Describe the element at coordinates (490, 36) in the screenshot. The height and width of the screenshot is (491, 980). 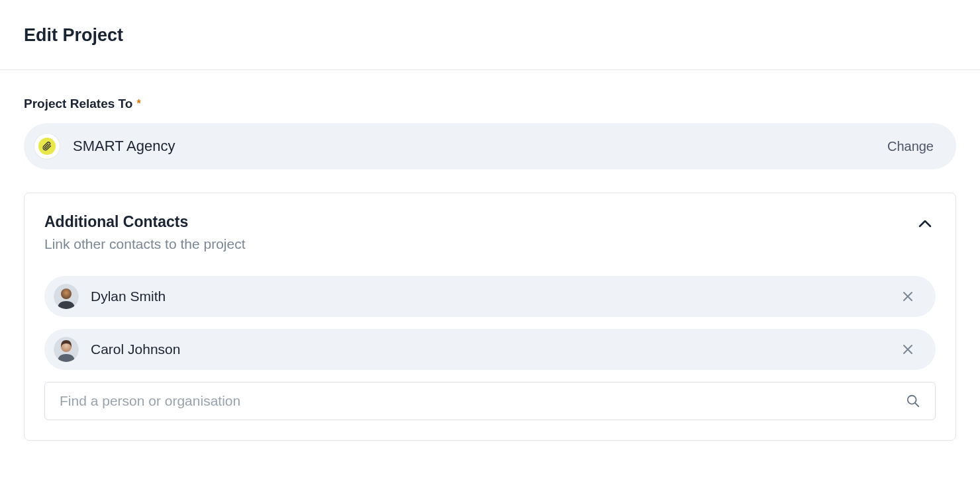
I see `page-title: Edit Project` at that location.